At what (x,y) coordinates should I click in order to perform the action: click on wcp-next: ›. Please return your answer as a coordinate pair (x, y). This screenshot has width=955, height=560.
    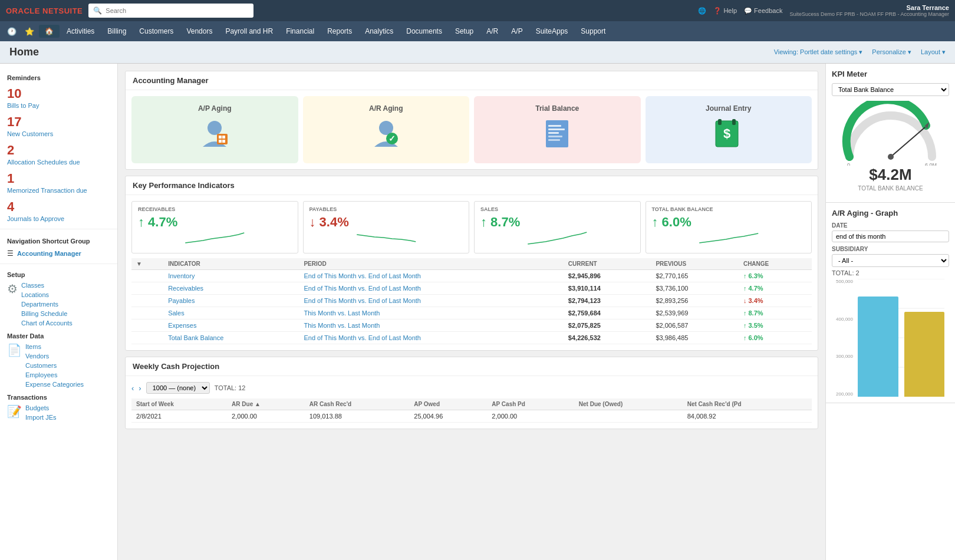
    Looking at the image, I should click on (140, 388).